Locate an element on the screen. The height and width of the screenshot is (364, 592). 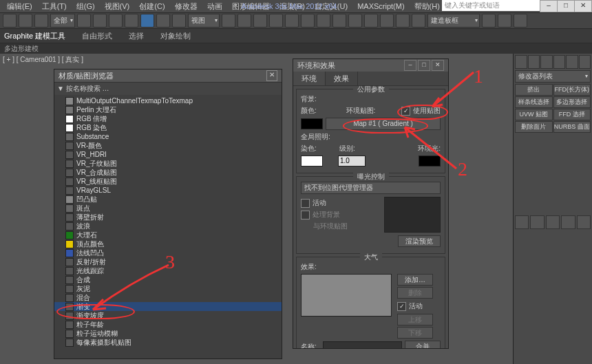
mod-uvw: UVW 贴图 is located at coordinates (534, 114).